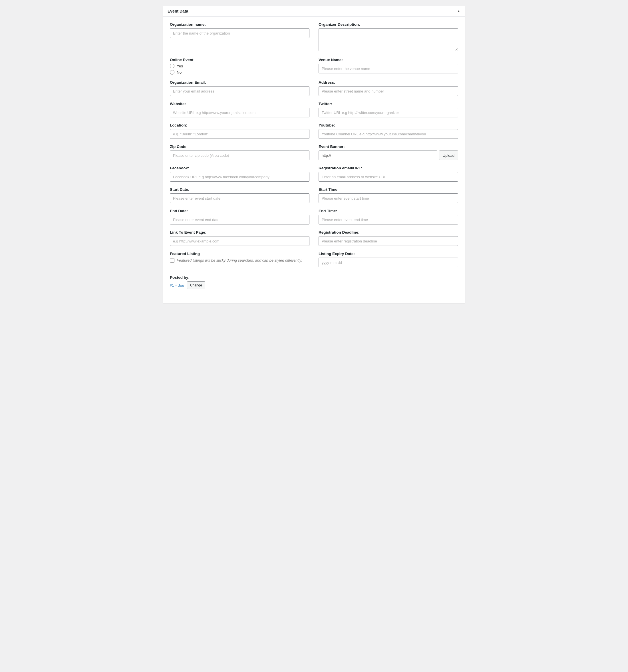 This screenshot has width=628, height=672. Describe the element at coordinates (239, 260) in the screenshot. I see `featured-desc: Featured listings will be sticky during …` at that location.